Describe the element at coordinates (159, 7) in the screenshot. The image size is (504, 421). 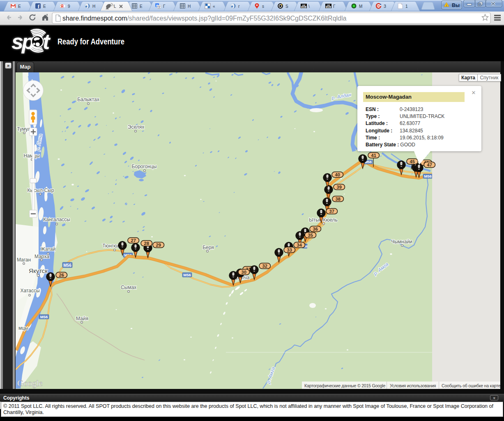
I see `svg-text: 文` at that location.